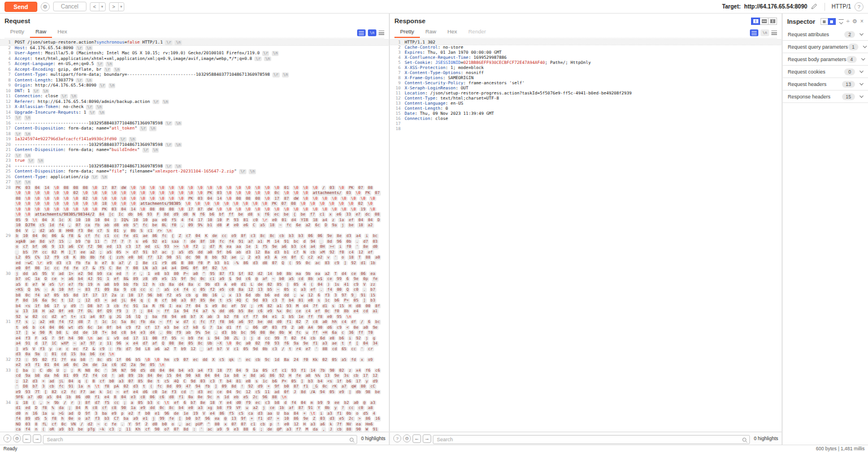 Image resolution: width=868 pixels, height=452 pixels. Describe the element at coordinates (841, 21) in the screenshot. I see `inspector-dock-icon` at that location.